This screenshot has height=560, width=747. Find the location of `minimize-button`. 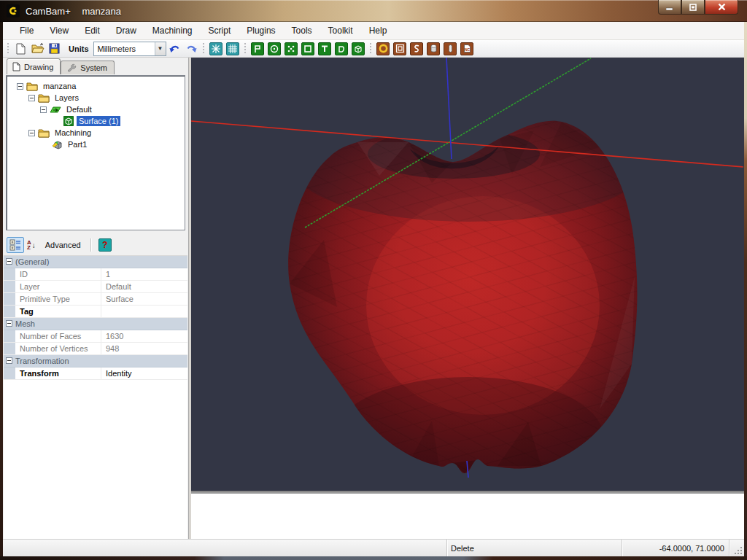

minimize-button is located at coordinates (670, 7).